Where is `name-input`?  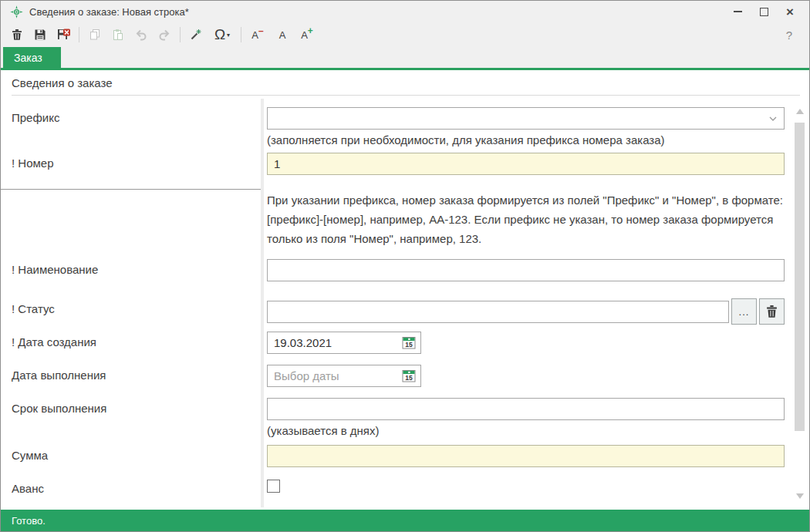
name-input is located at coordinates (526, 270).